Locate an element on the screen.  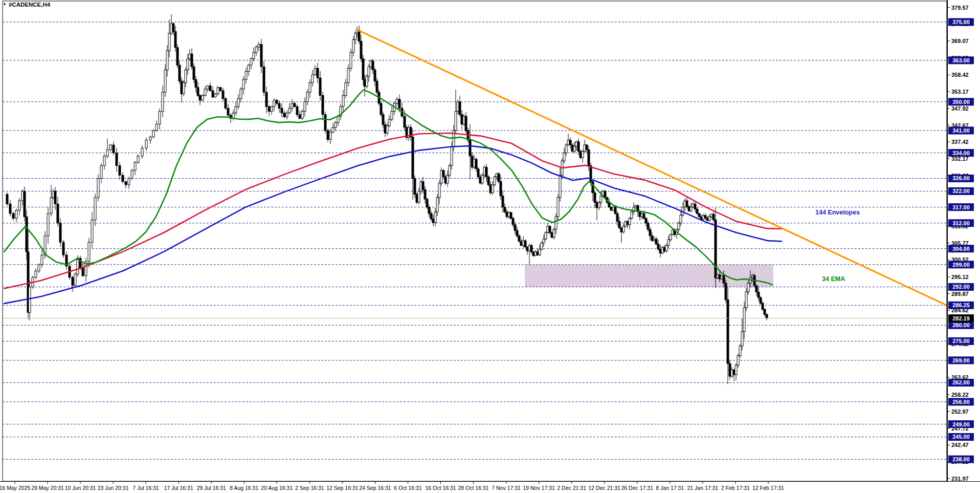
price-level-label: 375.00 is located at coordinates (961, 23).